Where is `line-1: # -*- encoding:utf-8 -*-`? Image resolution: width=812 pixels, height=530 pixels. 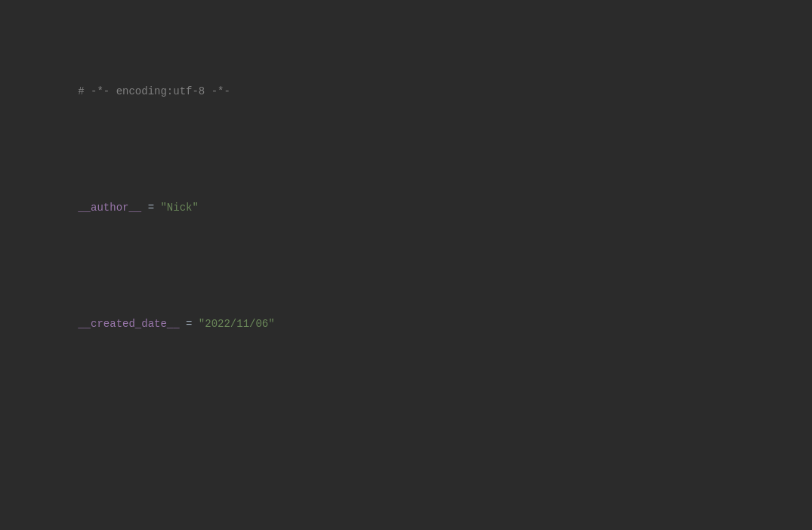
line-1: # -*- encoding:utf-8 -*- is located at coordinates (406, 91).